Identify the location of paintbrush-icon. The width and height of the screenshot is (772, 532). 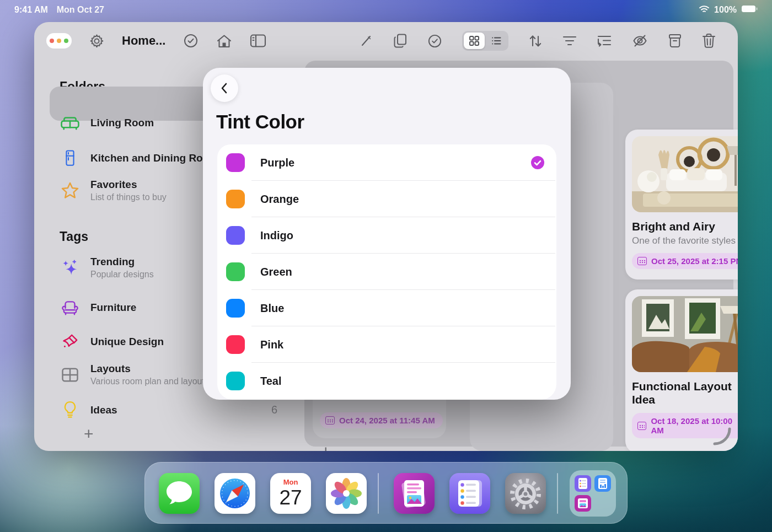
(70, 342).